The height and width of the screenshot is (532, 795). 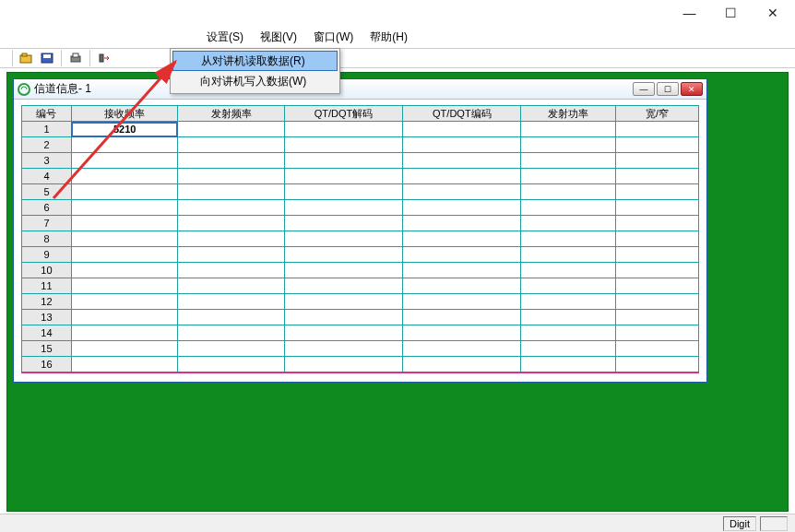 I want to click on row-number-cell: 12, so click(x=47, y=302).